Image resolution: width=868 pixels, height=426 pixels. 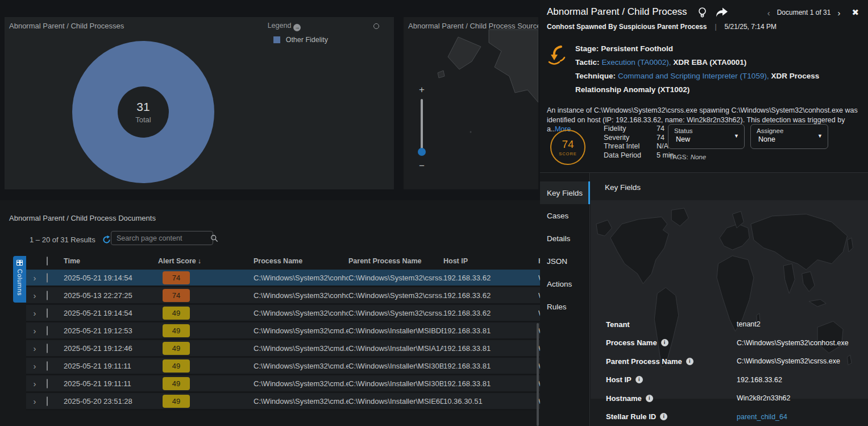 I want to click on cell-parent-process-name: C:\Windows\System32\csrss.e, so click(x=396, y=313).